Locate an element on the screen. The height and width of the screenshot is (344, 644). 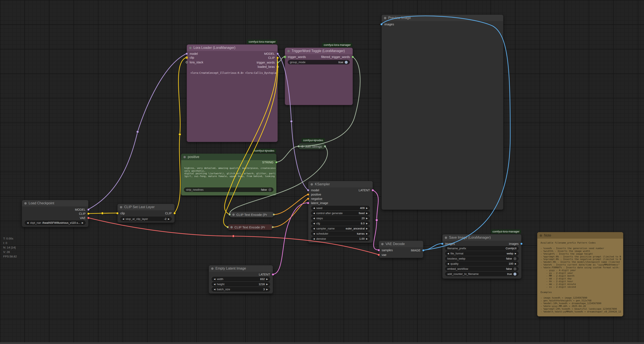
widget-denoise: ◀ denoise 1.00 ▶ is located at coordinates (340, 239).